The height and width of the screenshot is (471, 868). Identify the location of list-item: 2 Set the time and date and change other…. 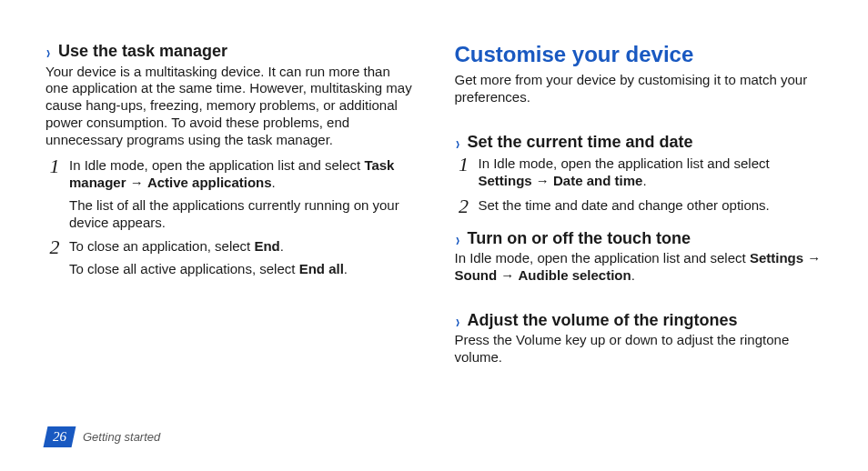
(639, 207).